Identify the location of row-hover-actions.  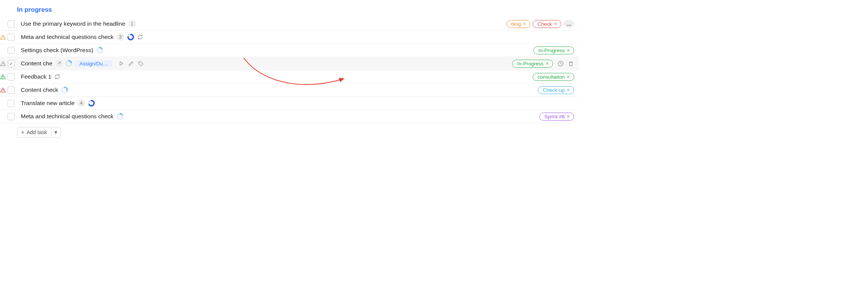
(131, 63).